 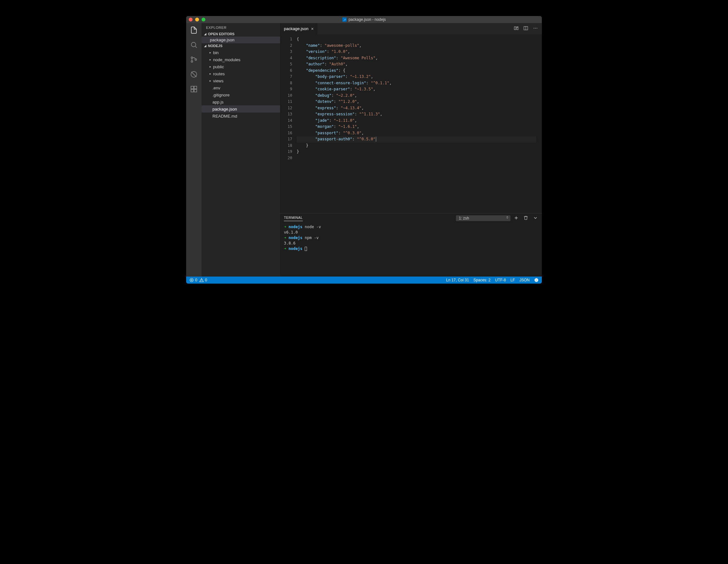 I want to click on tabs-row: package.json ×, so click(x=411, y=29).